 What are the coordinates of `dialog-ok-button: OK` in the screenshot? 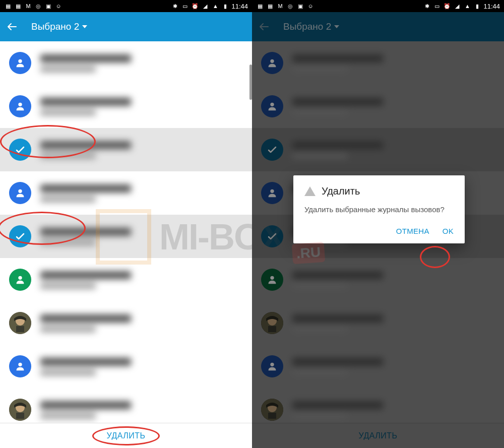 It's located at (448, 231).